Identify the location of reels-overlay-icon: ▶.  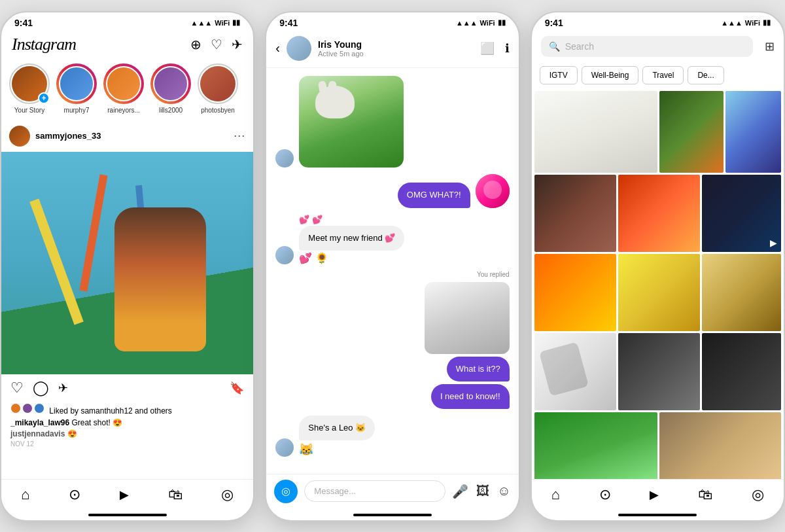
(773, 243).